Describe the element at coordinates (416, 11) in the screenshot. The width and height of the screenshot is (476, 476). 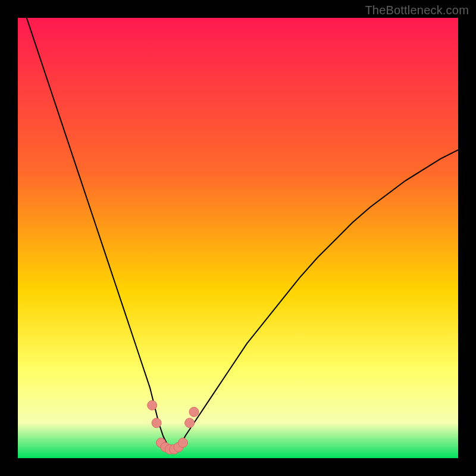
I see `watermark-text: TheBottleneck.com` at that location.